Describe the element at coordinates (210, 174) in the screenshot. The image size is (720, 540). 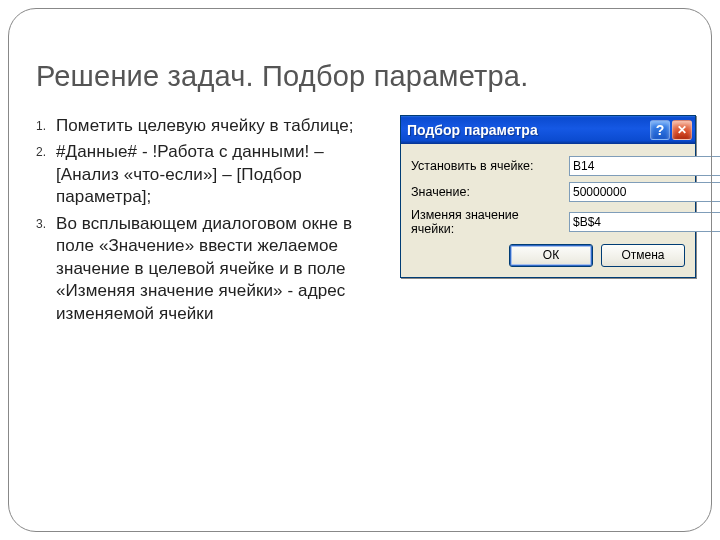
I see `list-item: #Данные# - !Работа с данными! – [Анализ …` at that location.